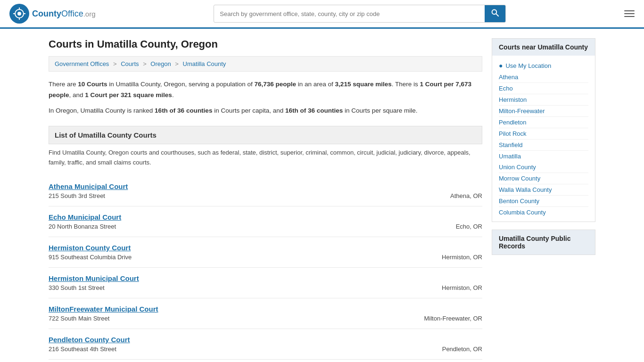  What do you see at coordinates (265, 339) in the screenshot?
I see `court-name-link: Pendleton County Court` at bounding box center [265, 339].